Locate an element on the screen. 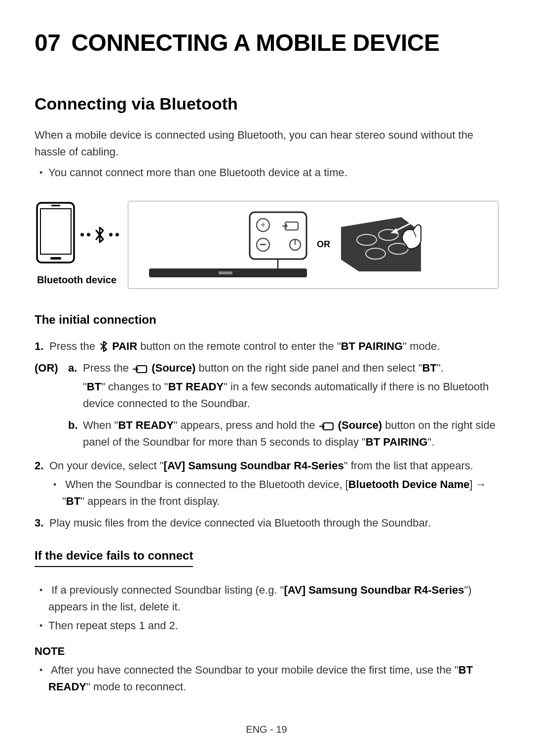  list-item: When the Soundbar is connected to the Bl… is located at coordinates (280, 493).